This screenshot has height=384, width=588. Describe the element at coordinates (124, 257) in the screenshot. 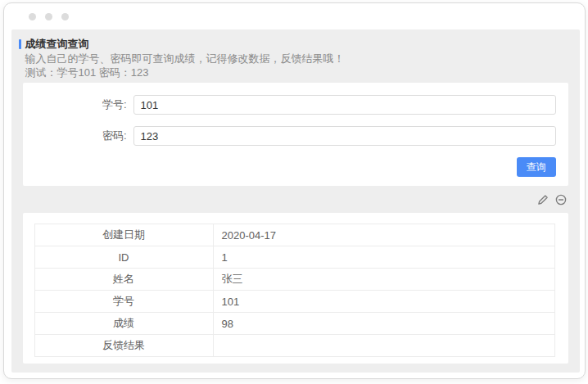

I see `row-label: ID` at that location.